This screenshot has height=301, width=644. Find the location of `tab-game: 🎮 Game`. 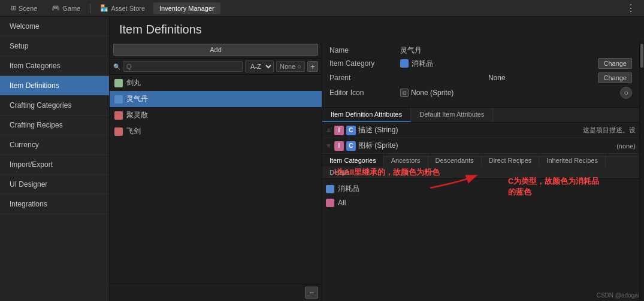

tab-game: 🎮 Game is located at coordinates (66, 8).